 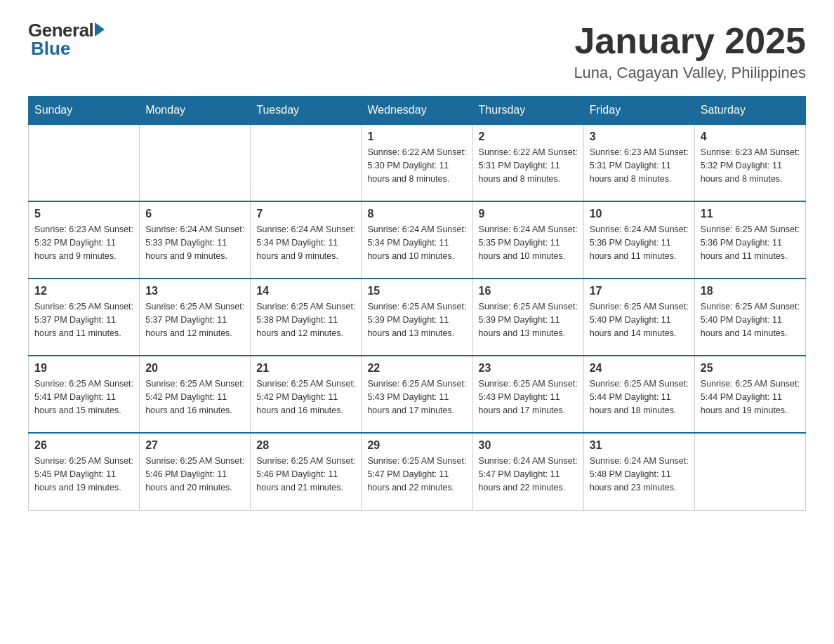 I want to click on day-number: 20, so click(x=195, y=368).